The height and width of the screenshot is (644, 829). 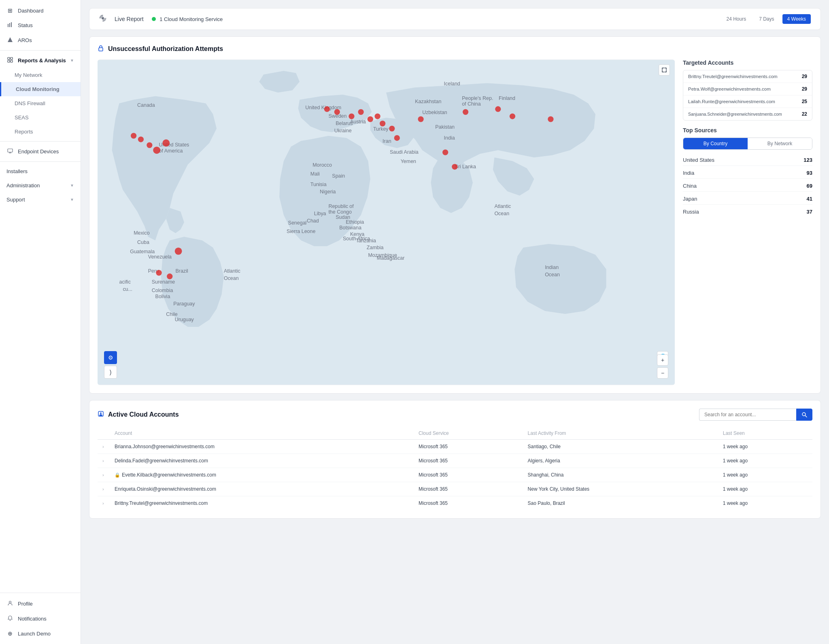 What do you see at coordinates (103, 19) in the screenshot?
I see `live-icon` at bounding box center [103, 19].